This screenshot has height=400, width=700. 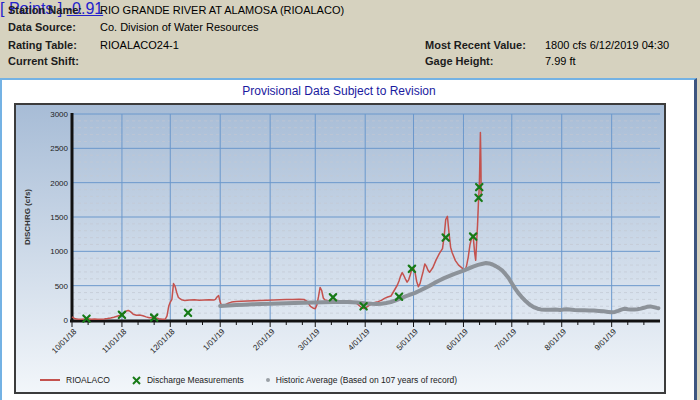 What do you see at coordinates (459, 61) in the screenshot?
I see `gage-height-label: Gage Height:` at bounding box center [459, 61].